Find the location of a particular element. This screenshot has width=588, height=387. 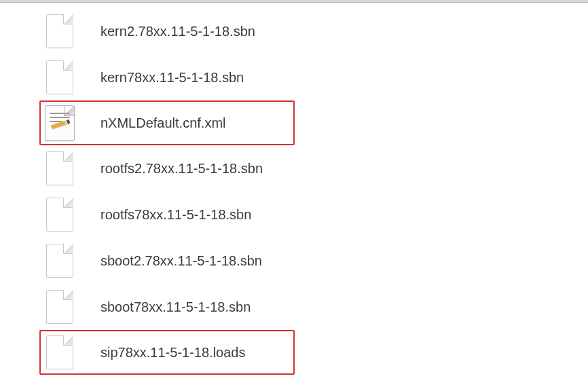

file-row: nXMLDefault.cnf.xml is located at coordinates (167, 123).